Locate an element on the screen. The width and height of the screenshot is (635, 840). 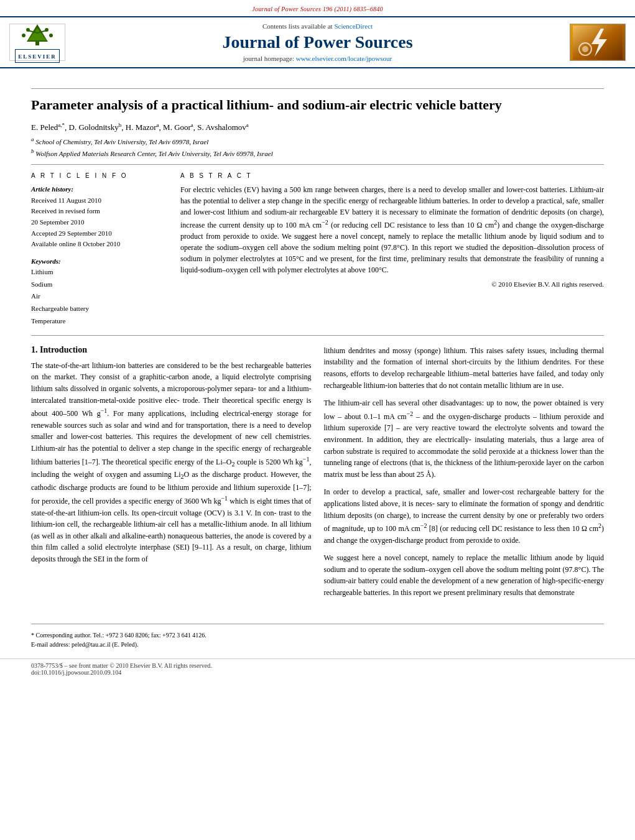
accepted-date: Accepted 29 September 2010 is located at coordinates (100, 234).